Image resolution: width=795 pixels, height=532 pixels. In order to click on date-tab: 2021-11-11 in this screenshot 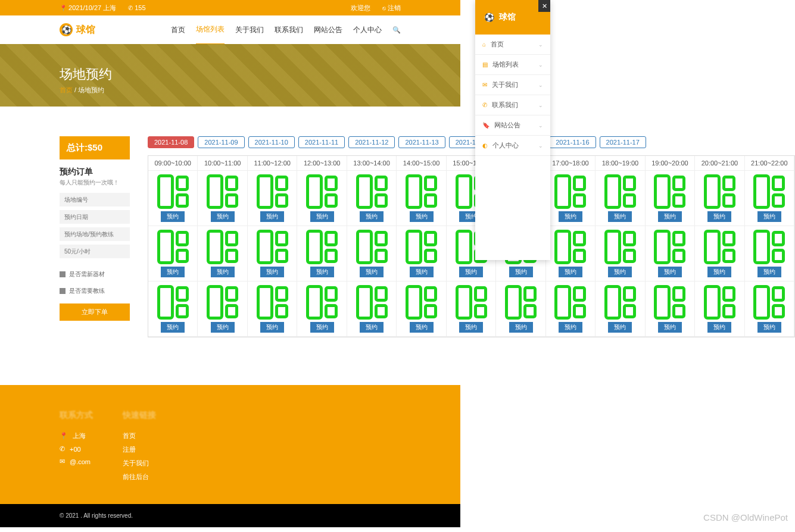, I will do `click(322, 142)`.